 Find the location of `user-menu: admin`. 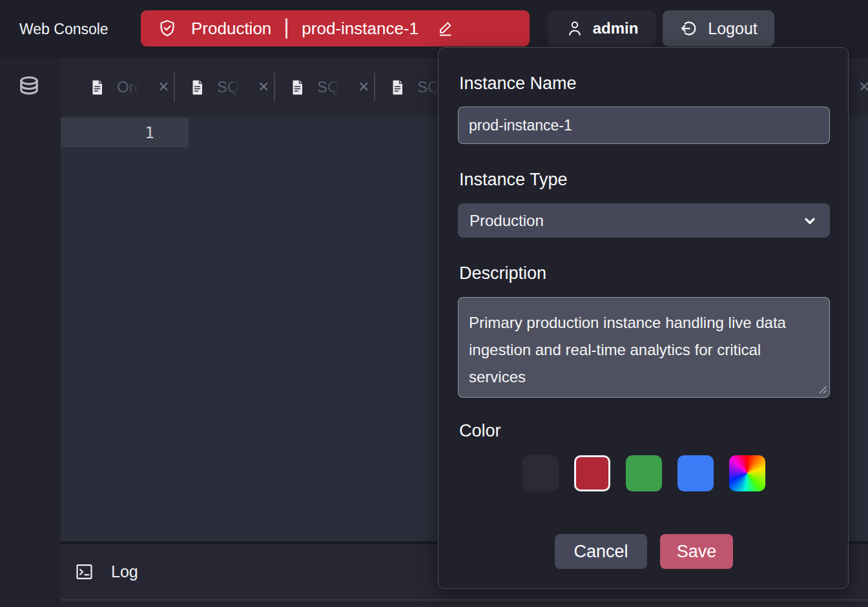

user-menu: admin is located at coordinates (602, 28).